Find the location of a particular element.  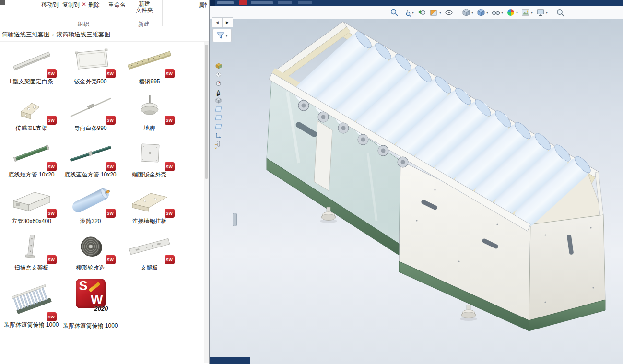

feature-tree-strip: A is located at coordinates (219, 105).